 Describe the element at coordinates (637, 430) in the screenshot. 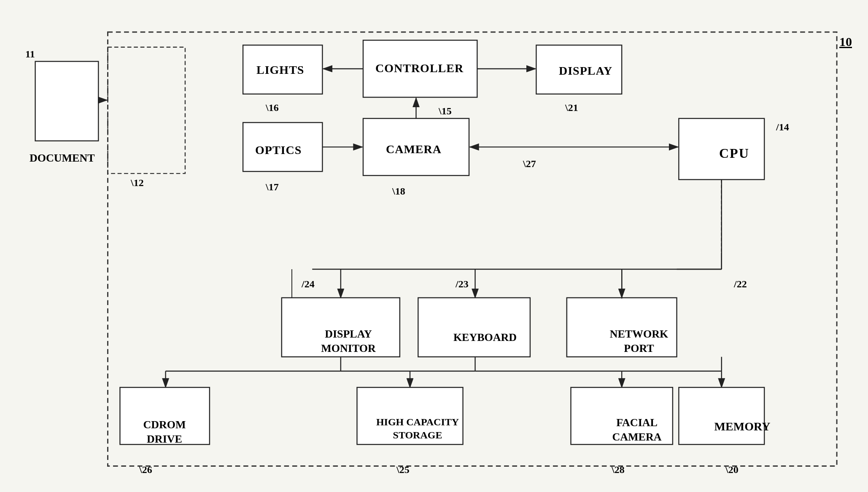

I see `facial-camera-label: FACIALCAMERA` at that location.